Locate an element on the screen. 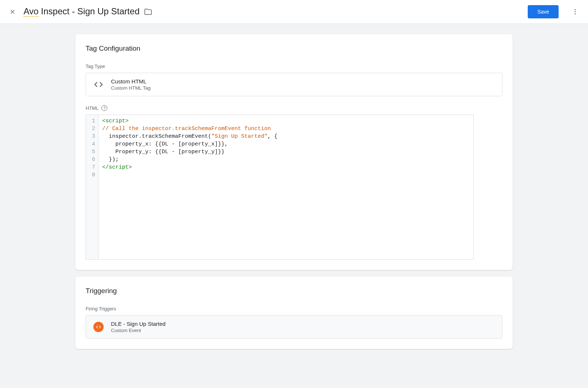 This screenshot has height=389, width=588. tag-type-sub: Custom HTML Tag is located at coordinates (131, 88).